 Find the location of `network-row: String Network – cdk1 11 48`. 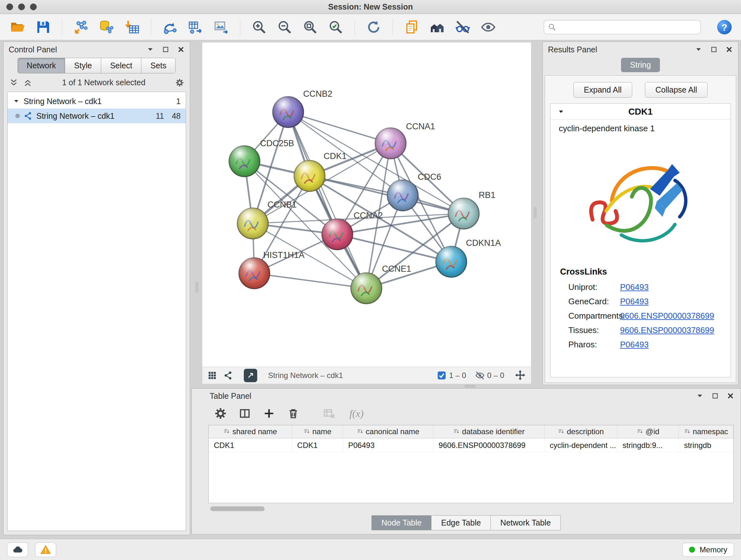

network-row: String Network – cdk1 11 48 is located at coordinates (96, 116).